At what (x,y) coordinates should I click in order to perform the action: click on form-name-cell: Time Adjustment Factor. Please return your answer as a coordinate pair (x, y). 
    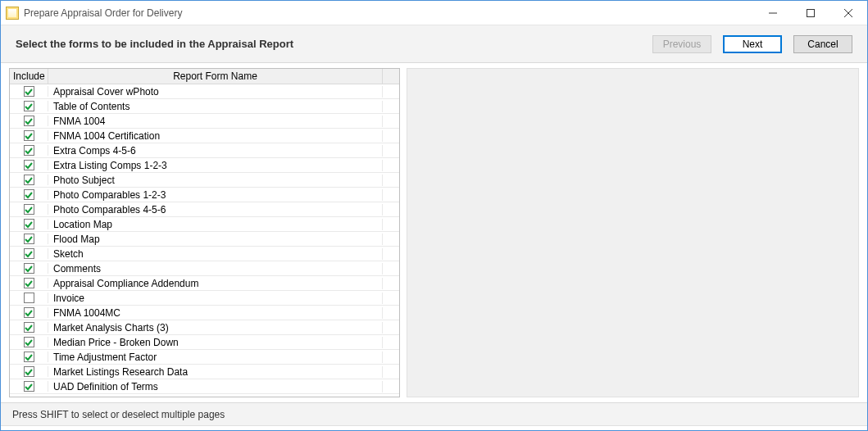
    Looking at the image, I should click on (216, 357).